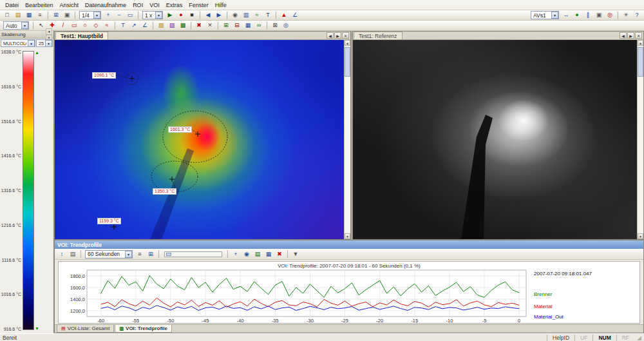 This screenshot has height=341, width=644. I want to click on tab-voi-trendprofile: ▥VOI: Trendprofile, so click(143, 329).